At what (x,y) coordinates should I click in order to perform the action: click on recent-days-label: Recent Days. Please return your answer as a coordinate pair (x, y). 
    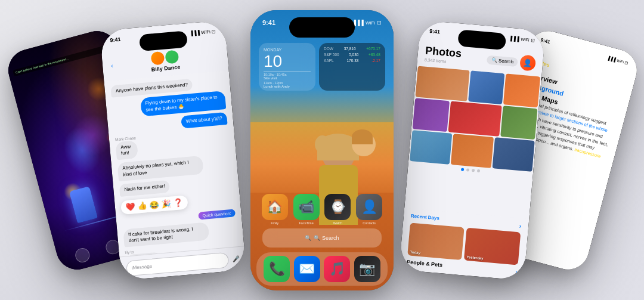
    Looking at the image, I should click on (425, 217).